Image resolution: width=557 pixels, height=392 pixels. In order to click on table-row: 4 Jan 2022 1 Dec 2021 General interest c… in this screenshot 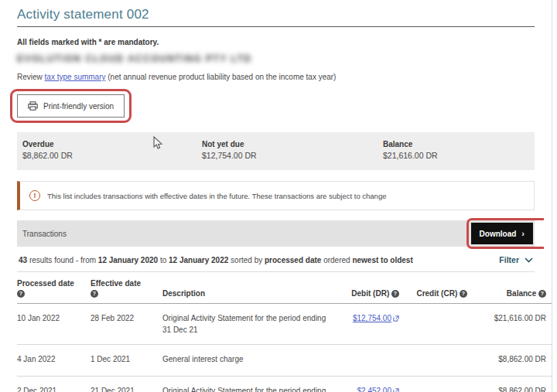, I will do `click(285, 360)`.